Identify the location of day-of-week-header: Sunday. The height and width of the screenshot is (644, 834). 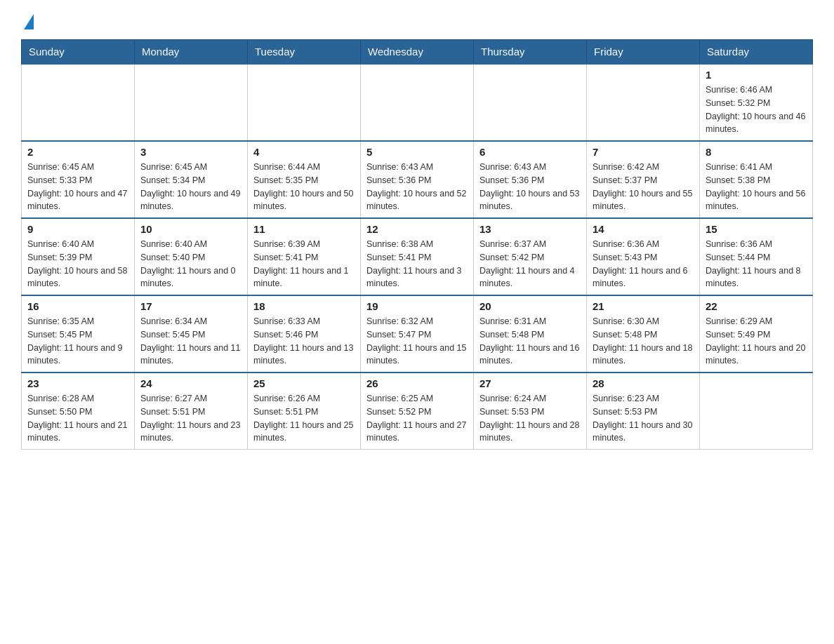
(79, 52).